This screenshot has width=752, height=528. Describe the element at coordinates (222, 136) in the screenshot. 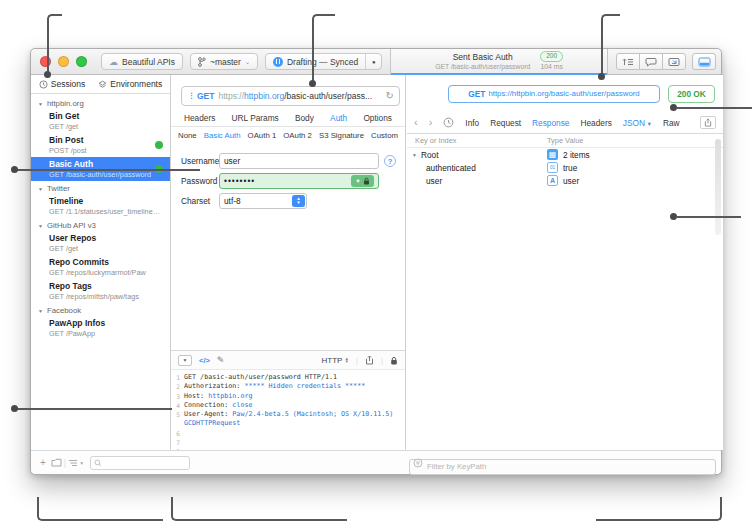

I see `auth-tab-basic: Basic Auth` at that location.